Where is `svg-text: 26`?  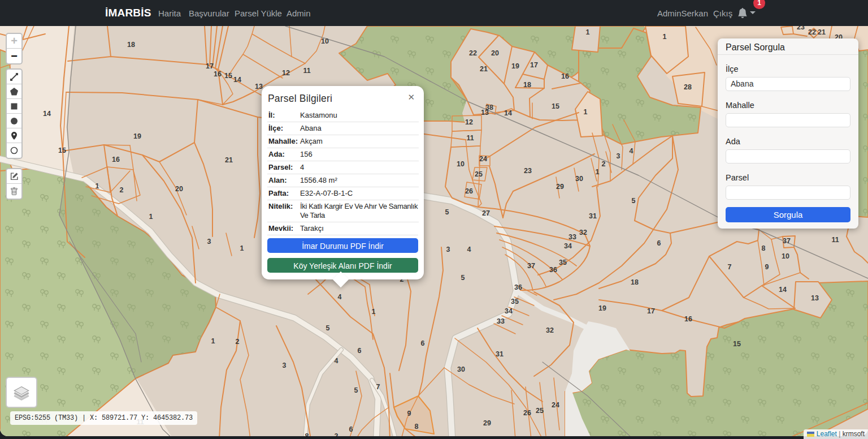 svg-text: 26 is located at coordinates (527, 413).